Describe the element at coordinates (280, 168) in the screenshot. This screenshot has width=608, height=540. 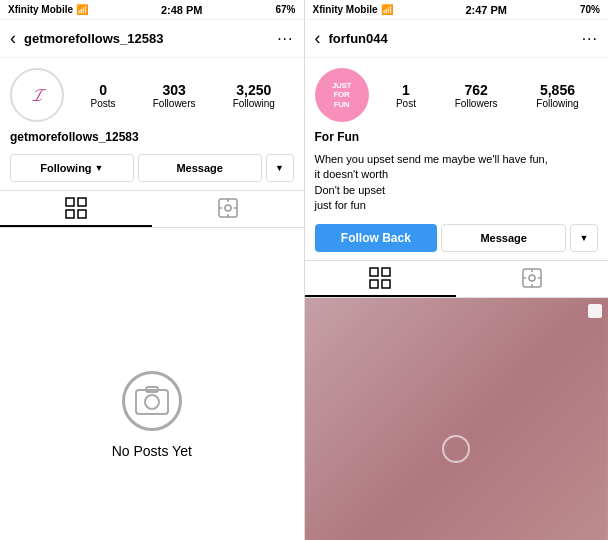
I see `dropdown-chevron-left: ▼` at that location.